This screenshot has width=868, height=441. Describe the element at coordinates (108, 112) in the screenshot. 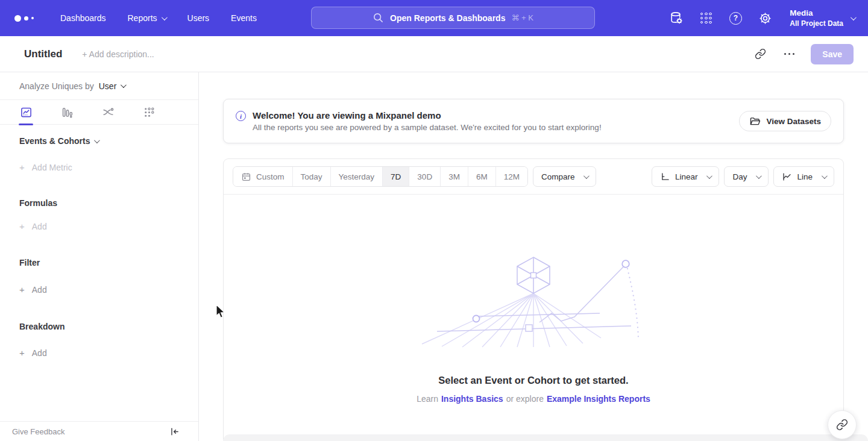

I see `tab-flows` at that location.